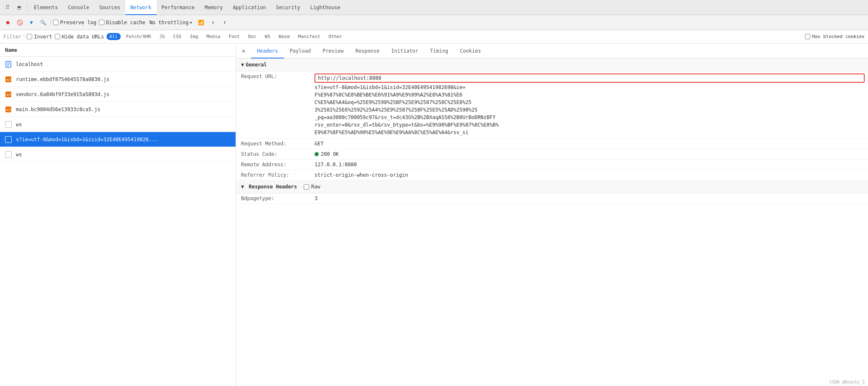 The height and width of the screenshot is (386, 868). I want to click on response-headers-text: Response Headers, so click(273, 187).